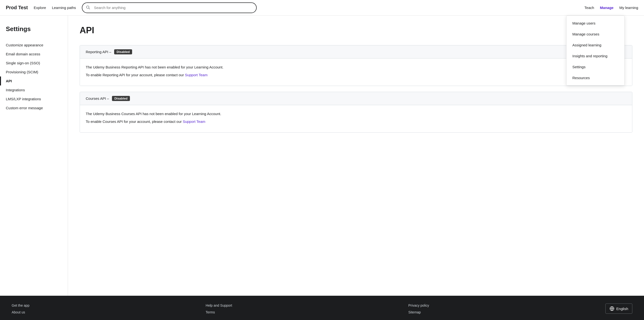  What do you see at coordinates (134, 122) in the screenshot?
I see `courses-api-contact-prefix: To enable Courses API for your account, …` at bounding box center [134, 122].